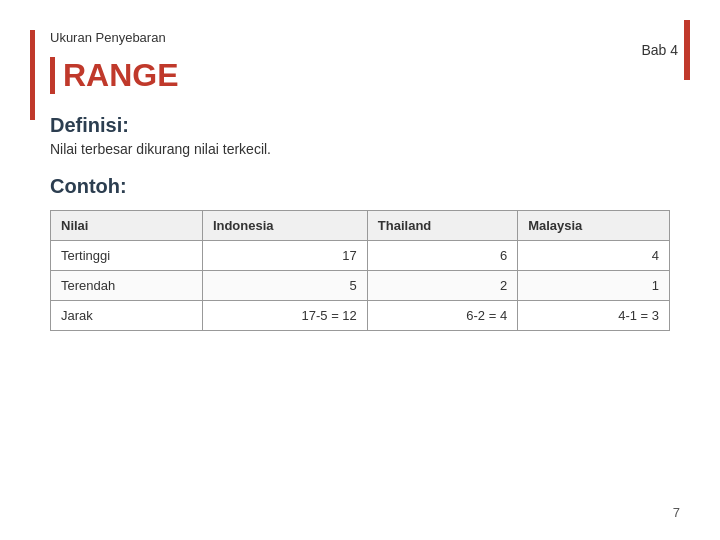  I want to click on table-cell: Terendah, so click(127, 286).